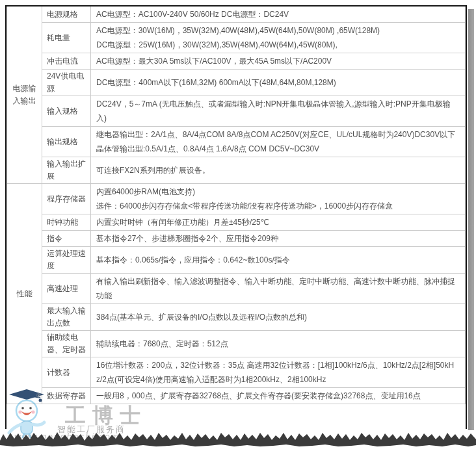  Describe the element at coordinates (25, 95) in the screenshot. I see `group-header: 电源输入输出` at that location.